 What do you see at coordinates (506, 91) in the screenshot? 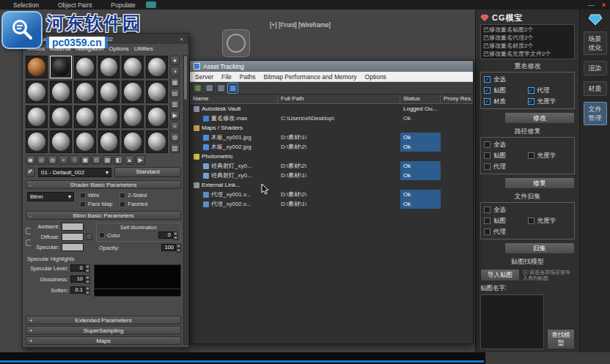
I see `checkbox-rename-map: ✓贴图` at bounding box center [506, 91].